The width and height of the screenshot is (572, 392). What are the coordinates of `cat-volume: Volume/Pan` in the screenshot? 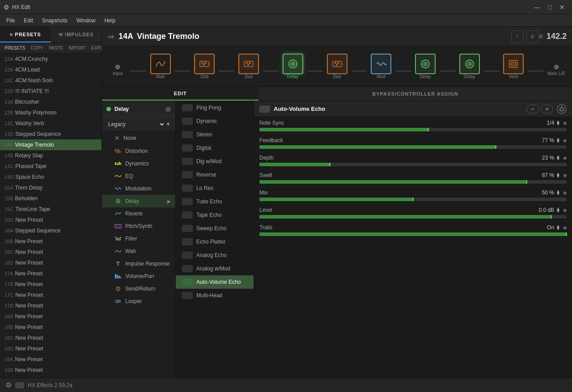 It's located at (139, 276).